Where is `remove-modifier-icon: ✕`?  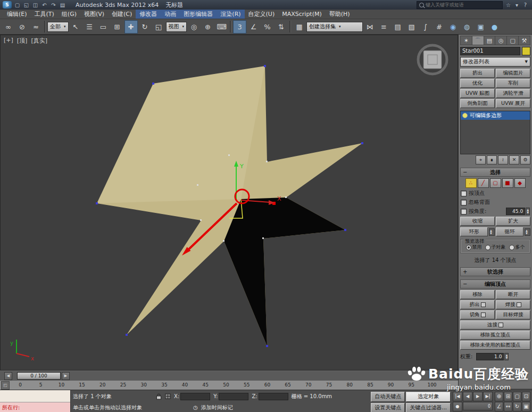
remove-modifier-icon: ✕ is located at coordinates (514, 160).